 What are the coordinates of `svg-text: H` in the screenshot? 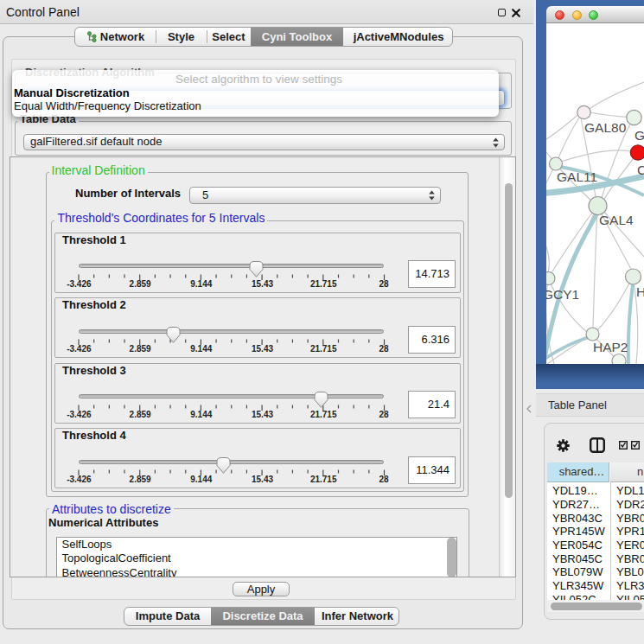 It's located at (640, 292).